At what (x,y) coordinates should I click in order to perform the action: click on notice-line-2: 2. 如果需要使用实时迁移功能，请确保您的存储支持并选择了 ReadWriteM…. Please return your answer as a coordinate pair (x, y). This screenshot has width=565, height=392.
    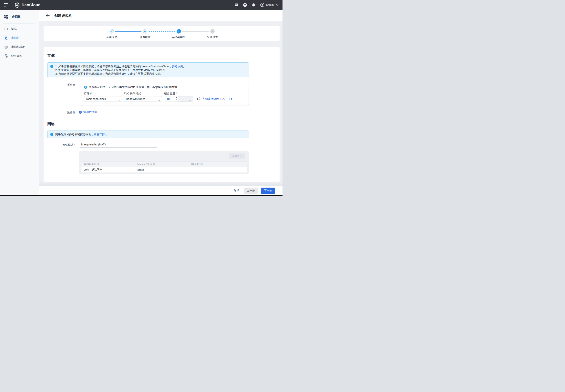
    Looking at the image, I should click on (120, 70).